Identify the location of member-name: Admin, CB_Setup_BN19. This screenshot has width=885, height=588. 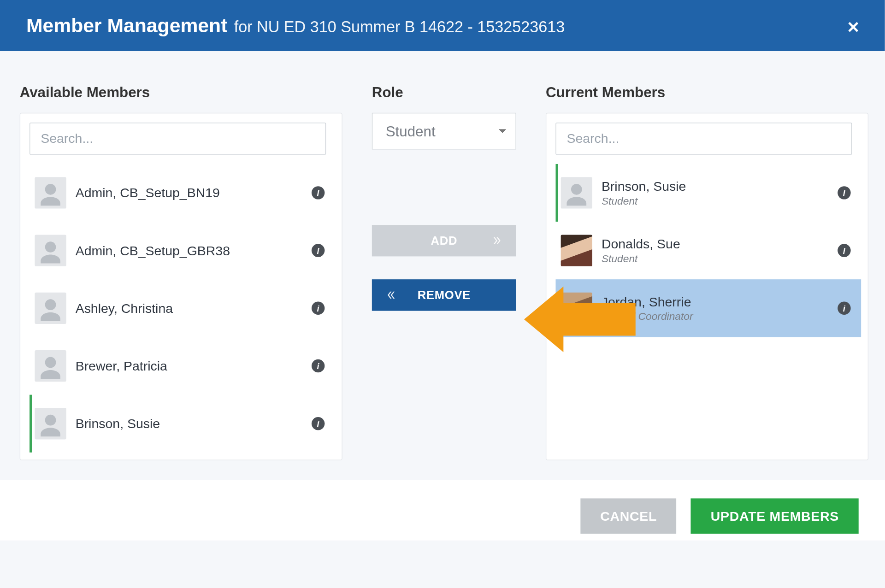
(194, 193).